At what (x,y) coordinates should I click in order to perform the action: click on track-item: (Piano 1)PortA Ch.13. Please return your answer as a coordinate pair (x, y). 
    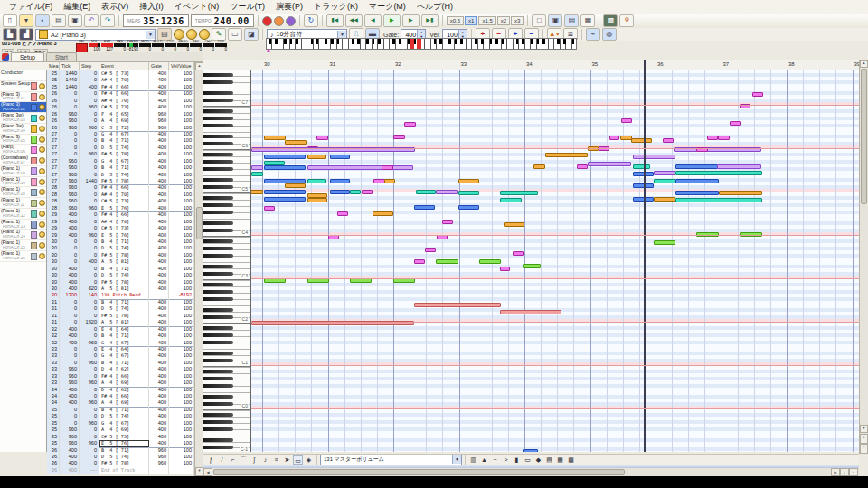
    Looking at the image, I should click on (24, 225).